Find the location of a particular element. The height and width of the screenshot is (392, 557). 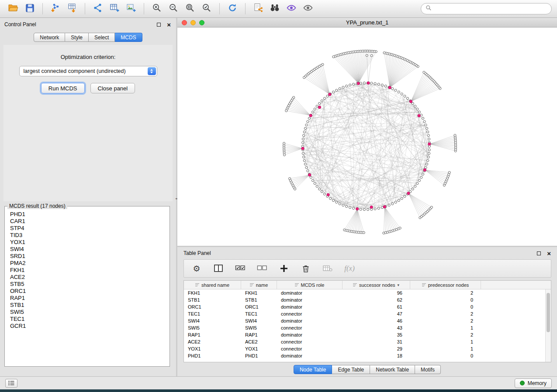

table-row: PHD1PHD1dominator180 is located at coordinates (367, 356).